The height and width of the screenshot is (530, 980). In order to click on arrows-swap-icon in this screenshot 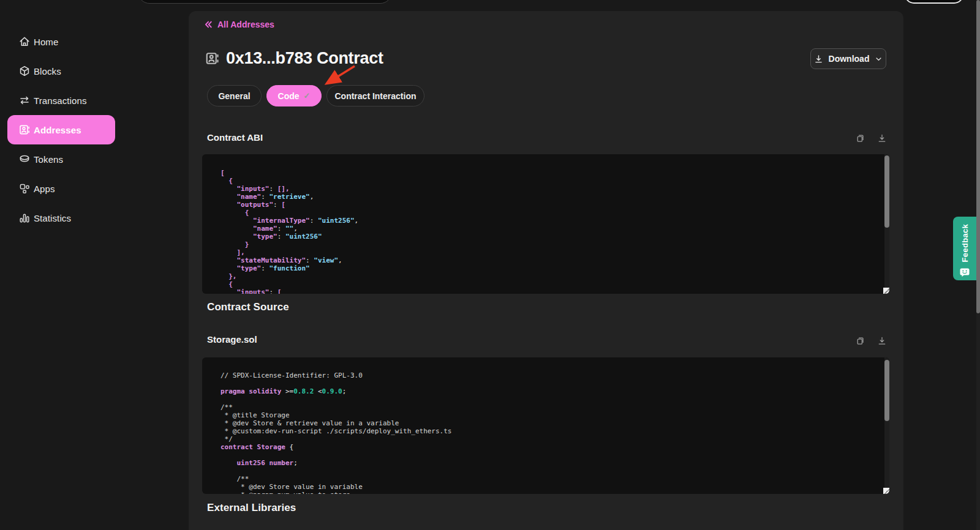, I will do `click(24, 100)`.